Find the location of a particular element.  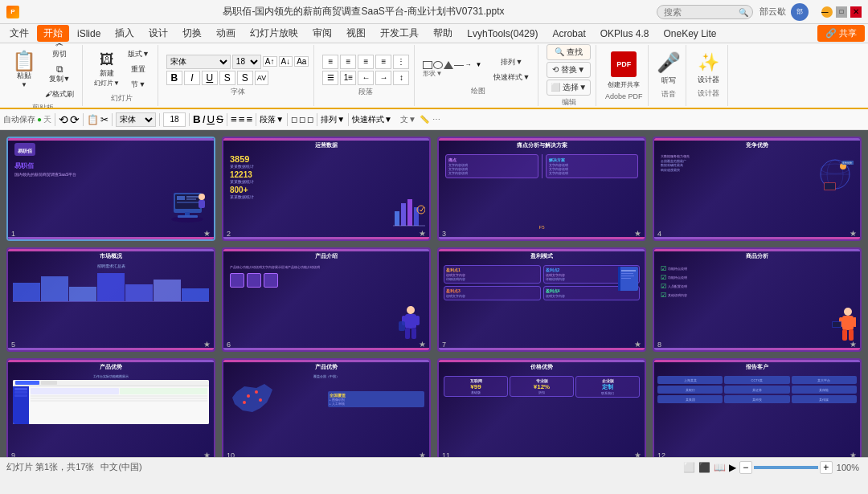

menu-file: 文件 is located at coordinates (19, 34).